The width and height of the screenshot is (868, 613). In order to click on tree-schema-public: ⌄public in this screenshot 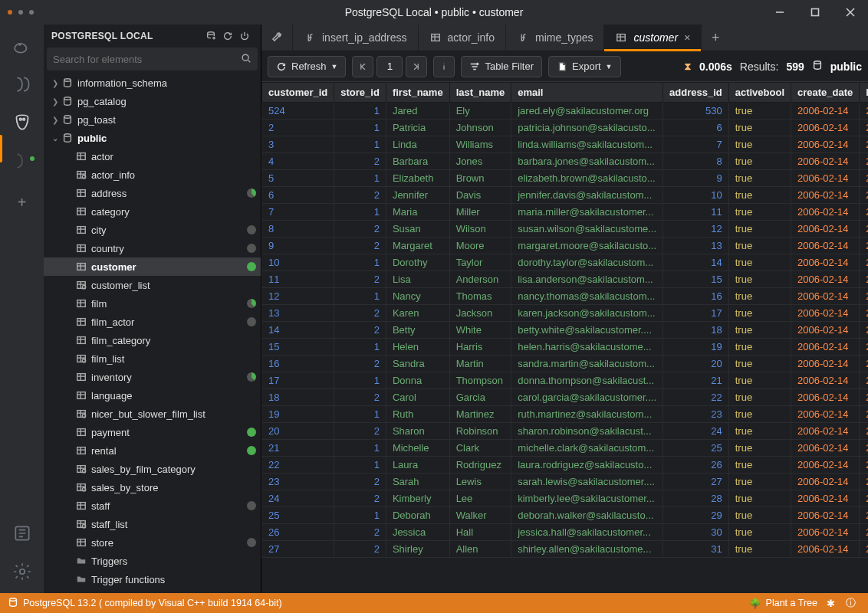, I will do `click(152, 138)`.